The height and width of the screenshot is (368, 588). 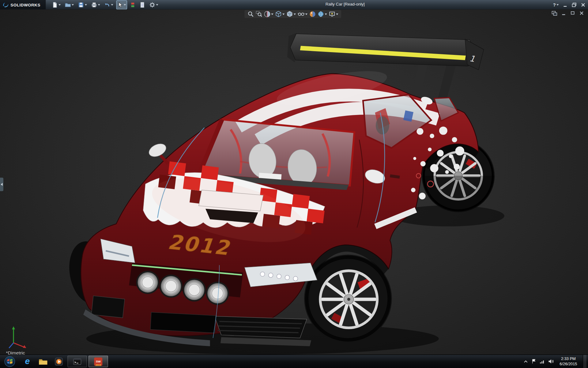 I want to click on media-player-icon, so click(x=59, y=361).